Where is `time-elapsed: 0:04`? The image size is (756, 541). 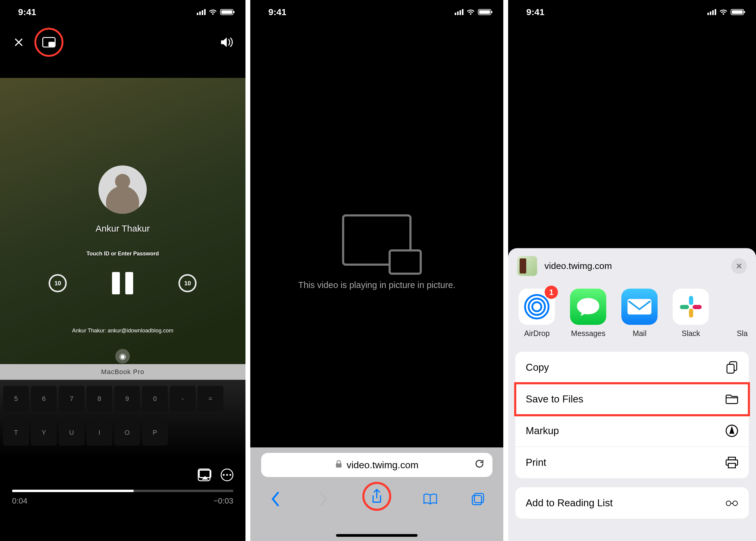 time-elapsed: 0:04 is located at coordinates (20, 501).